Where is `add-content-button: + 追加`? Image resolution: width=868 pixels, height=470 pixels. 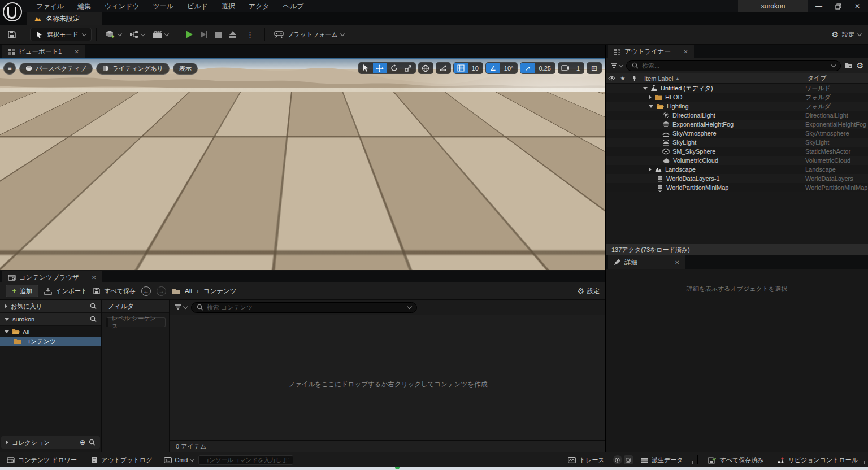 add-content-button: + 追加 is located at coordinates (22, 291).